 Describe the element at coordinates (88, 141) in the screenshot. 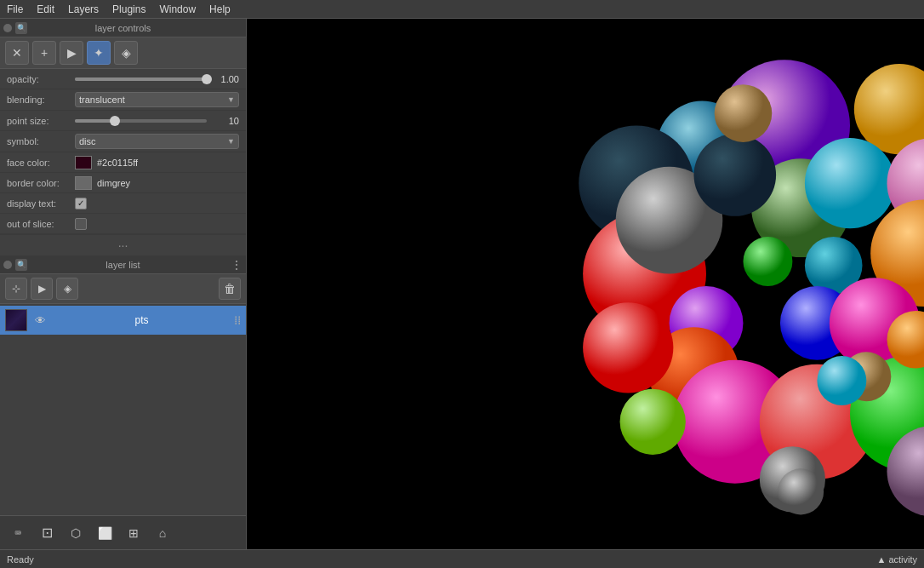

I see `symbol-value: disc` at that location.